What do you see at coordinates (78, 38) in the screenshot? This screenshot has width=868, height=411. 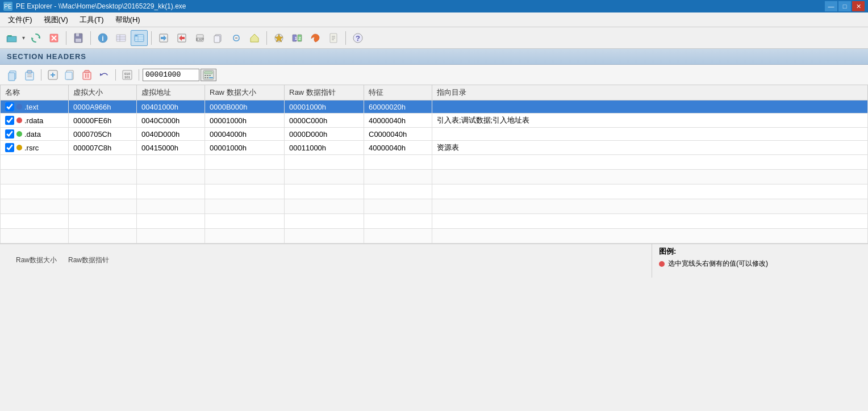 I see `save-button` at bounding box center [78, 38].